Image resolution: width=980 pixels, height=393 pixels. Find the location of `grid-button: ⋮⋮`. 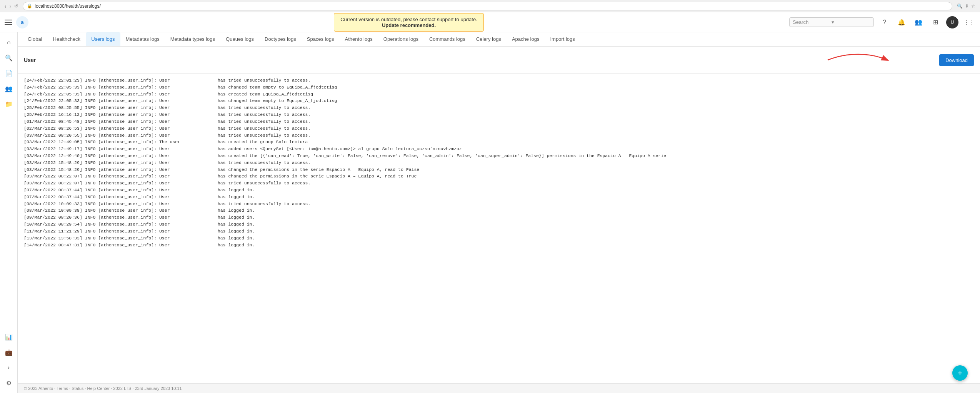

grid-button: ⋮⋮ is located at coordinates (969, 22).